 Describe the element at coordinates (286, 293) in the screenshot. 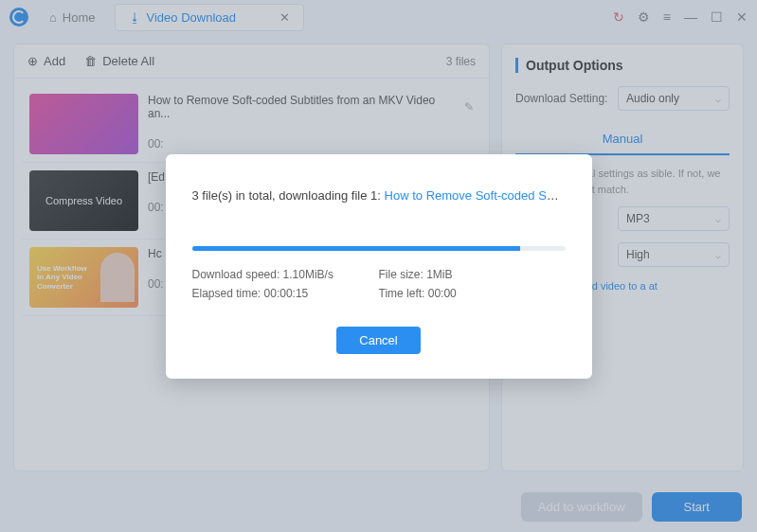

I see `elapsed-time: Elapsed time: 00:00:15` at that location.